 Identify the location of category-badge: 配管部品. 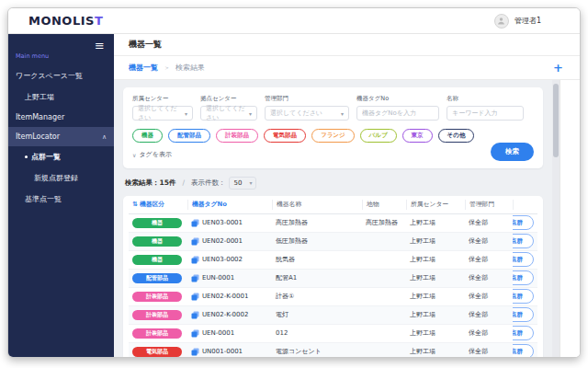
(157, 278).